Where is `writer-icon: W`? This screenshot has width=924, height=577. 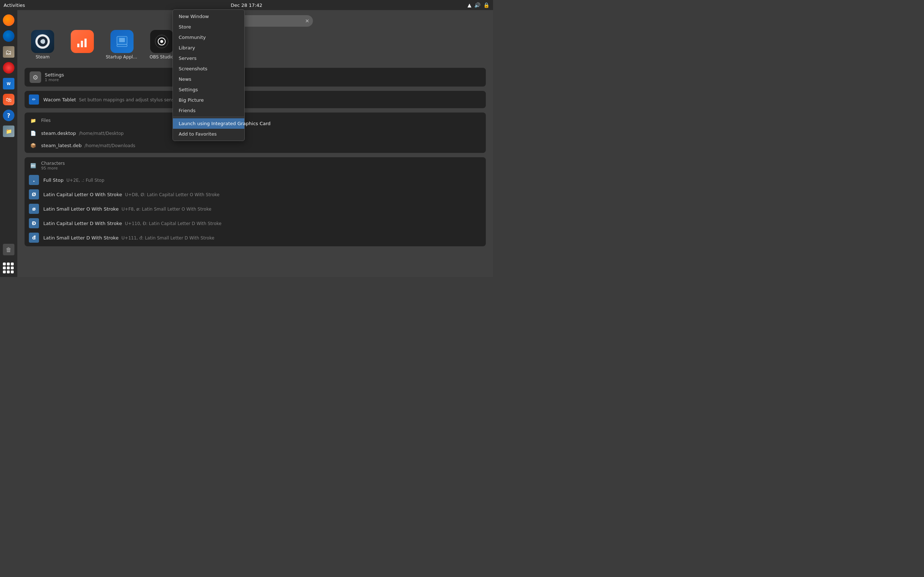 writer-icon: W is located at coordinates (9, 84).